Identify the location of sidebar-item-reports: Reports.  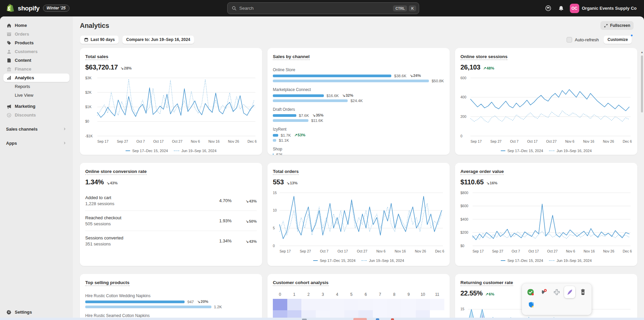
(36, 87).